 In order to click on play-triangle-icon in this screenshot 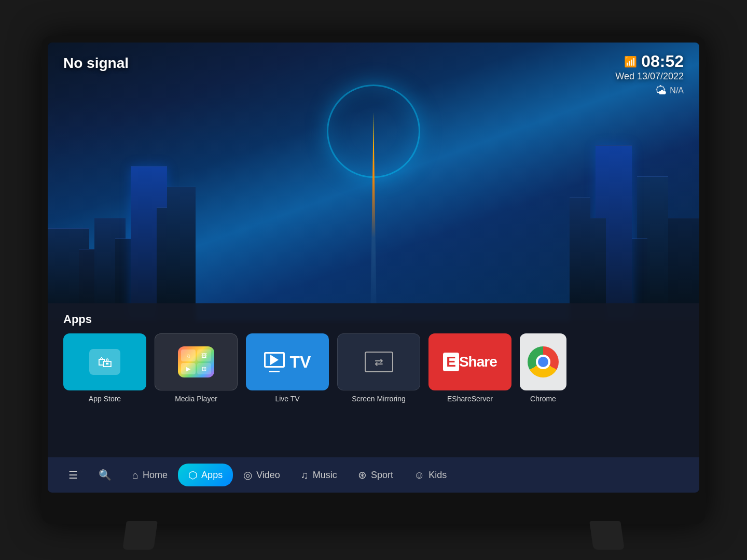, I will do `click(274, 360)`.